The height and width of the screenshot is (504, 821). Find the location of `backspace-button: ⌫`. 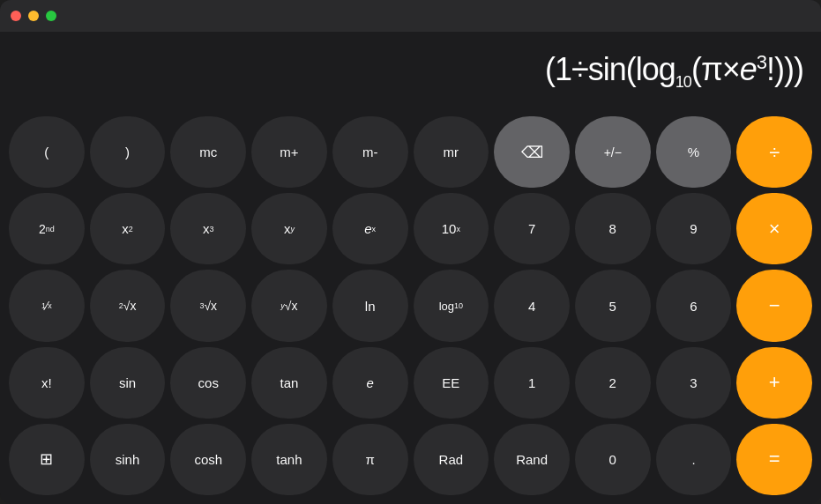

backspace-button: ⌫ is located at coordinates (532, 152).